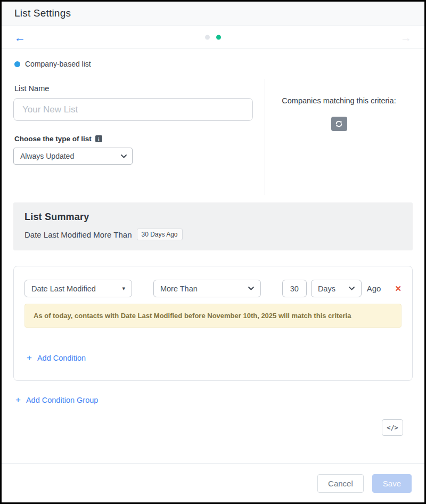 The image size is (426, 504). Describe the element at coordinates (99, 139) in the screenshot. I see `info-icon: i` at that location.